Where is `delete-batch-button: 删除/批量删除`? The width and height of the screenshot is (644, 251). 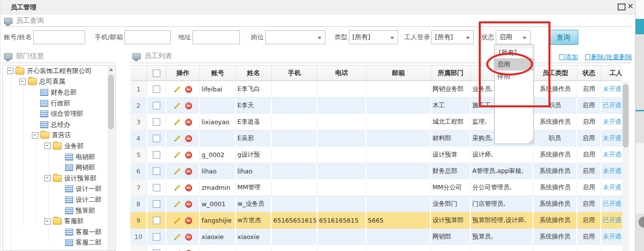
delete-batch-button: 删除/批量删除 is located at coordinates (609, 57).